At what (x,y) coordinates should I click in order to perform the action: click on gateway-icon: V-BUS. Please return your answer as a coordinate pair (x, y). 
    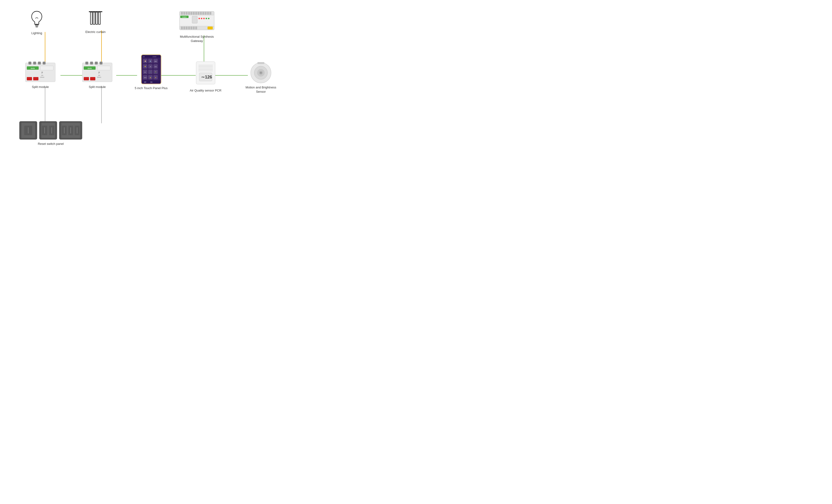
    Looking at the image, I should click on (197, 21).